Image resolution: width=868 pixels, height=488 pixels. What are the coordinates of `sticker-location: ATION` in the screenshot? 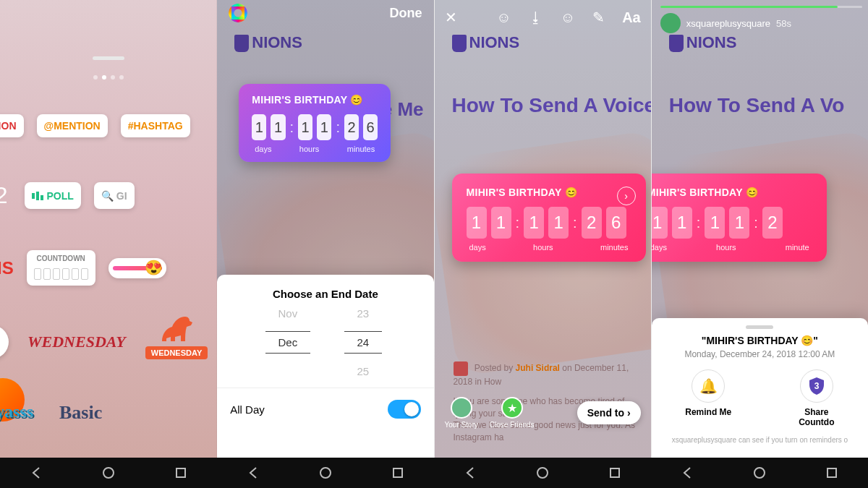 It's located at (12, 126).